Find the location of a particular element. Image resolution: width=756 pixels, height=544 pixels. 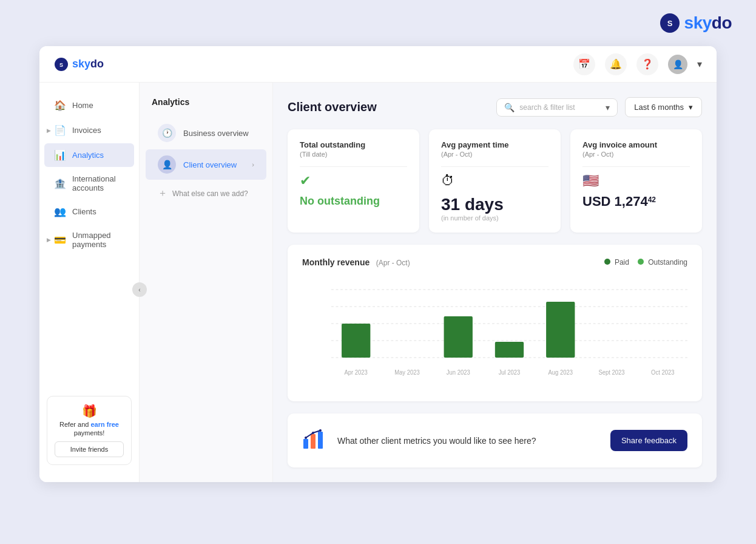

sidebar-item-unmapped-label: Unmapped payments is located at coordinates (98, 240).